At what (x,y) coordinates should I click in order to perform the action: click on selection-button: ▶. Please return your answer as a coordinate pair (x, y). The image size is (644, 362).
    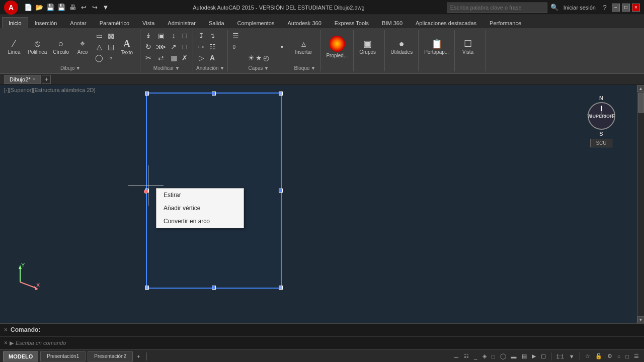
    Looking at the image, I should click on (534, 356).